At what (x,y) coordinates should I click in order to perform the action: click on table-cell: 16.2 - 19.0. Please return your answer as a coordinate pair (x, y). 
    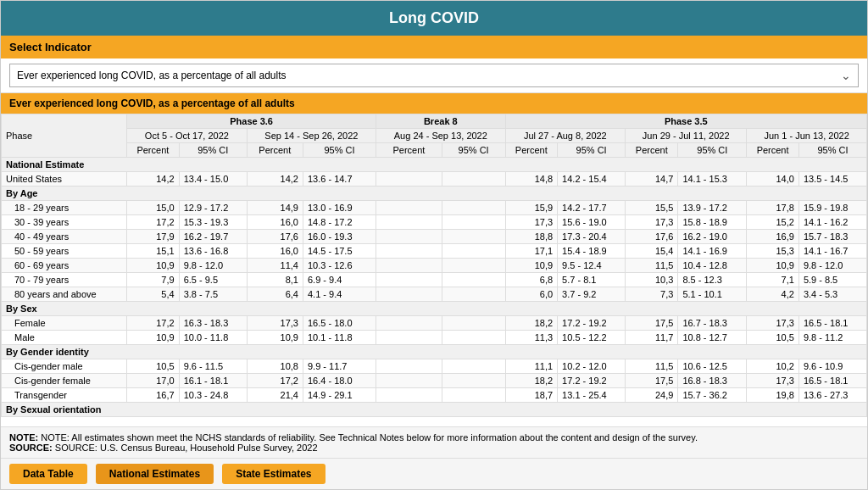
    Looking at the image, I should click on (712, 237).